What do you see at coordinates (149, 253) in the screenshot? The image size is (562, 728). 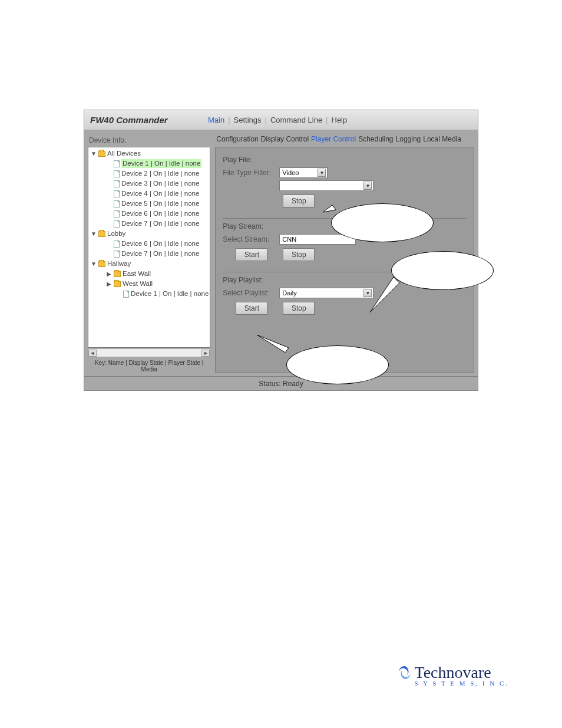 I see `left-column: Device Info: ▼All DevicesDevice 1 | On |…` at bounding box center [149, 253].